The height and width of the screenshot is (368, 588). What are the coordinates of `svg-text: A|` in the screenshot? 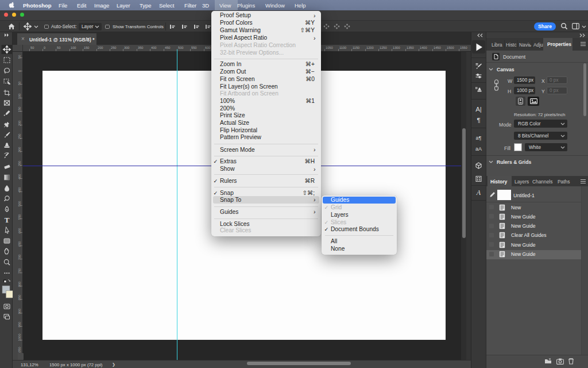 It's located at (479, 109).